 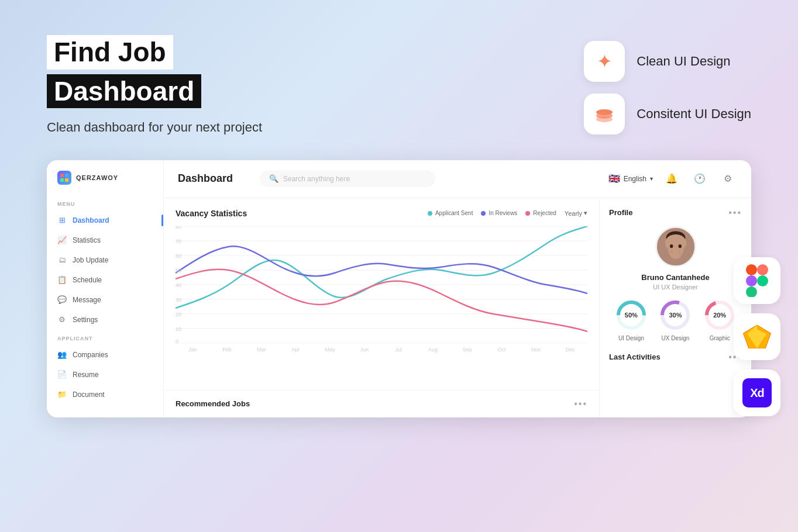 What do you see at coordinates (105, 183) in the screenshot?
I see `sidebar-brand: QERZAWOY` at bounding box center [105, 183].